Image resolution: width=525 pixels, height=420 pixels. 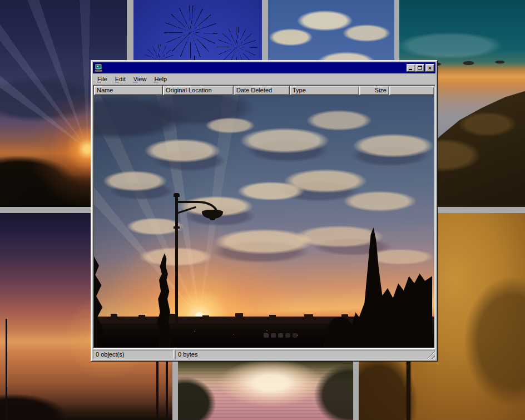 I want to click on status-object-count: 0 object(s), so click(x=133, y=355).